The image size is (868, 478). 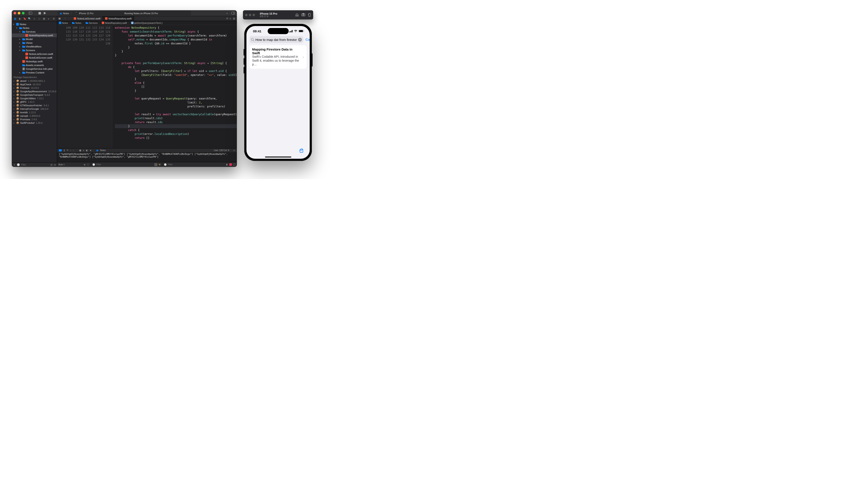 I want to click on pause-icon: ‖, so click(x=64, y=150).